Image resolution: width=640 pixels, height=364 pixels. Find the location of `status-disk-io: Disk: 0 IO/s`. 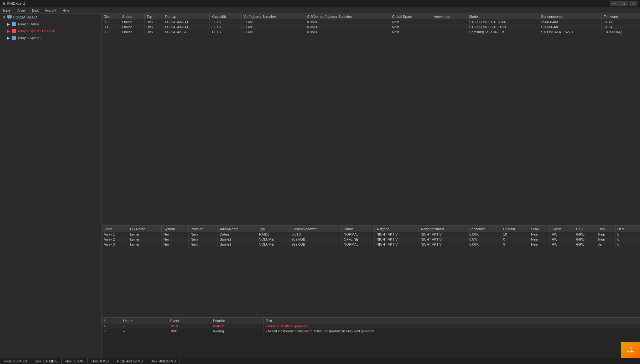

status-disk-io: Disk: 0 IO/s is located at coordinates (101, 361).